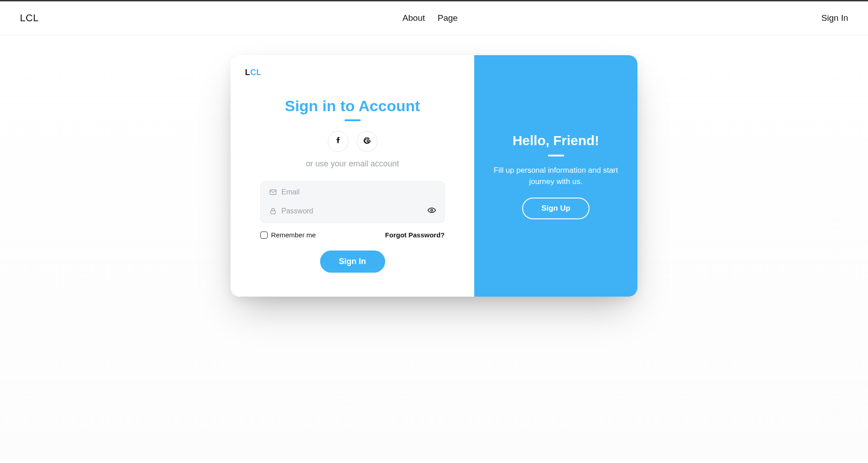 The height and width of the screenshot is (463, 868). Describe the element at coordinates (414, 18) in the screenshot. I see `nav-about: About` at that location.